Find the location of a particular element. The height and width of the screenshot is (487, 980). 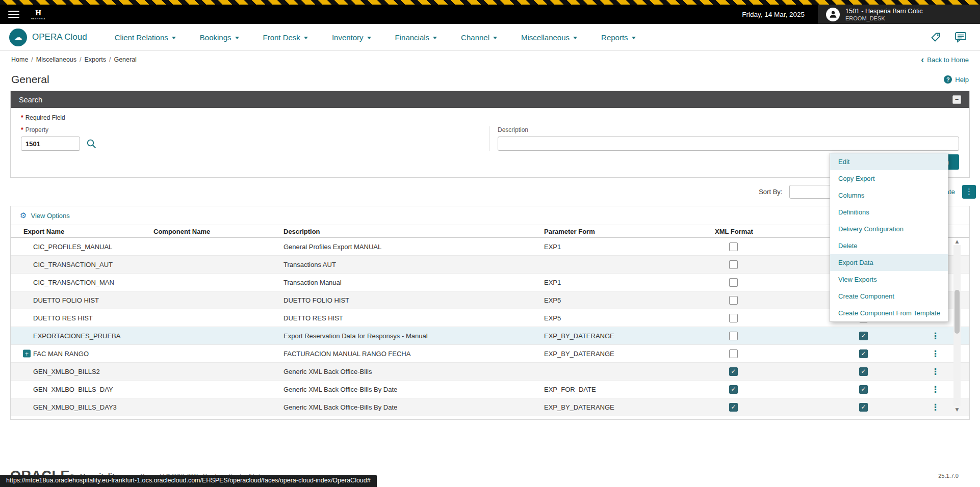

nav-front-desk: Front Desk is located at coordinates (286, 38).